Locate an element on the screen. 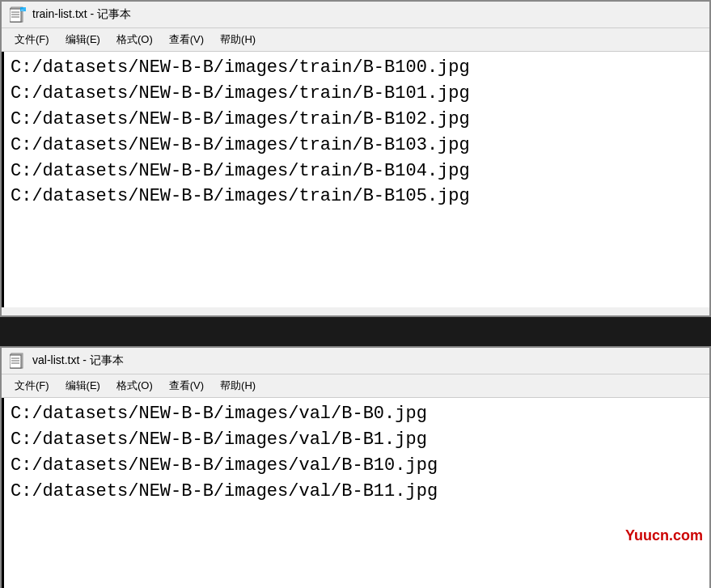 The width and height of the screenshot is (711, 588). file-line-val-1: C:/datasets/NEW-B-B/images/val/B-B1.jpg is located at coordinates (358, 440).